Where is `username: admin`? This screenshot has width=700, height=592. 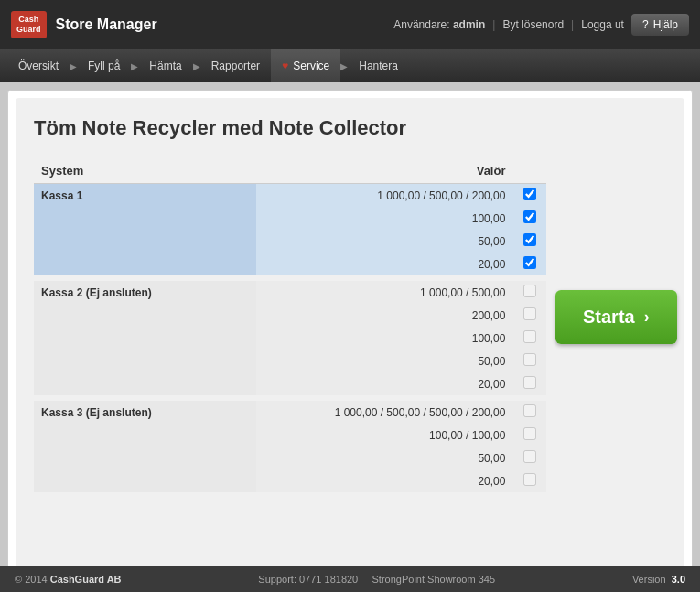 username: admin is located at coordinates (468, 25).